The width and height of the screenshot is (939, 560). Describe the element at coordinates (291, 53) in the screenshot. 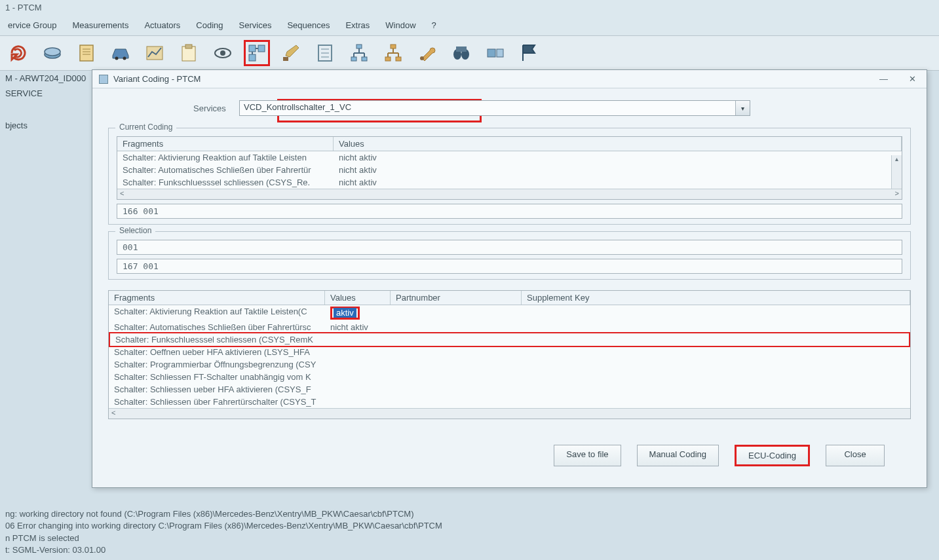

I see `brush-icon` at that location.